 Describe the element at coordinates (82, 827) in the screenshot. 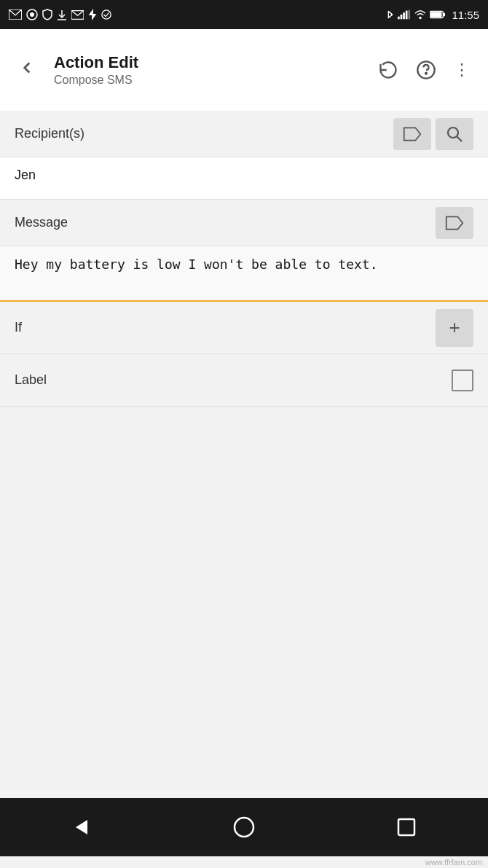

I see `nav-back-button` at that location.